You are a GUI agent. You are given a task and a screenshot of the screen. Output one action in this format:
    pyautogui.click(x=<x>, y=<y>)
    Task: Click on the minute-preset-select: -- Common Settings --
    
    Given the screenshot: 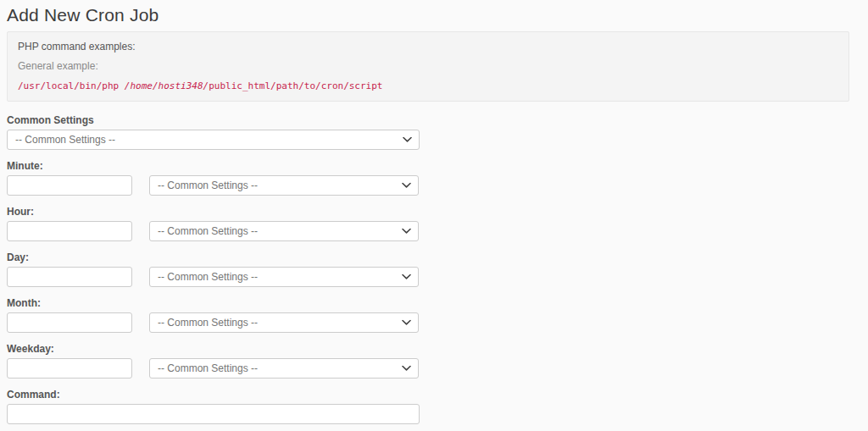 What is the action you would take?
    pyautogui.click(x=284, y=185)
    